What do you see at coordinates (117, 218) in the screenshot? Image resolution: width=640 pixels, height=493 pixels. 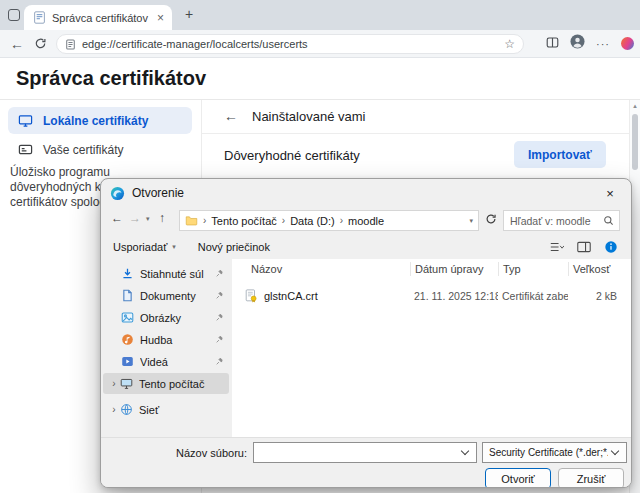 I see `dialog-back-button: ←` at bounding box center [117, 218].